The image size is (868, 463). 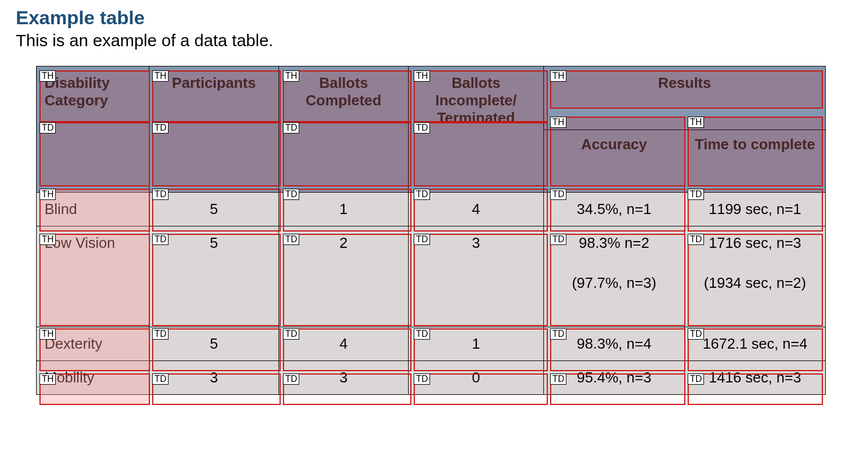 I want to click on table-cell: 34.5%, n=1, so click(x=614, y=210).